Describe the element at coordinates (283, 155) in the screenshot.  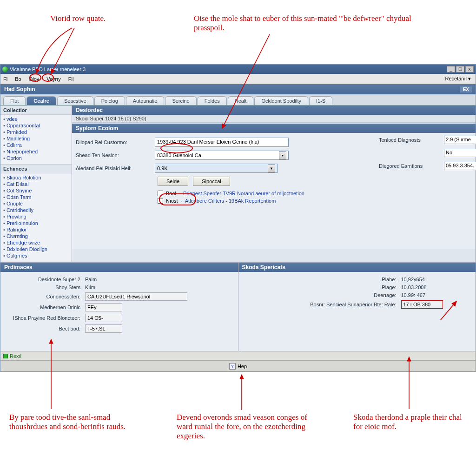
I see `dropdown-arrow-icon: ▾` at that location.